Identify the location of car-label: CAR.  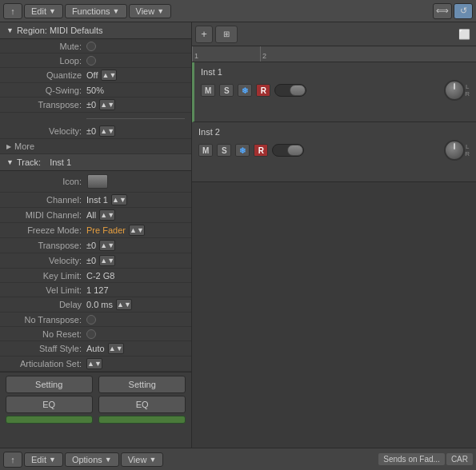
(459, 459).